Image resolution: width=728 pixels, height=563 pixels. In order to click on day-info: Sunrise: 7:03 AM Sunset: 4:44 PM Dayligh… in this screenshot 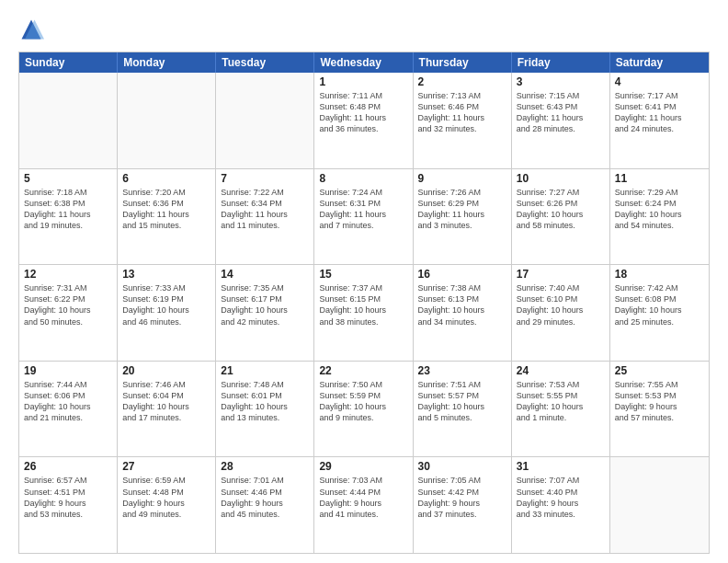, I will do `click(363, 497)`.